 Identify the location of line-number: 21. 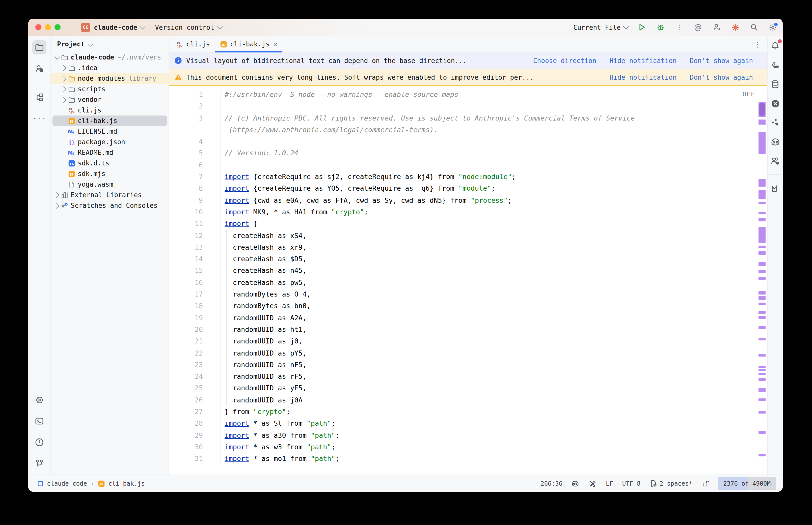
(195, 342).